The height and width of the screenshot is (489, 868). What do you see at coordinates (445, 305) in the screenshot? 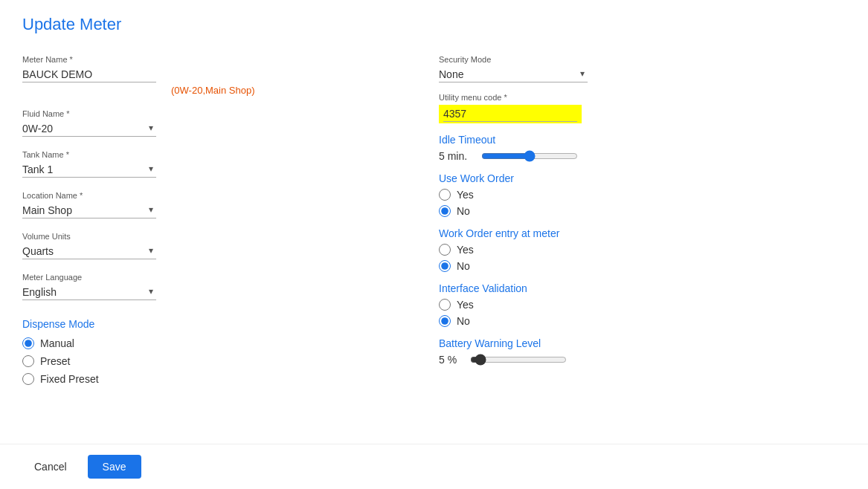
I see `interface-validation-yes-radio` at bounding box center [445, 305].